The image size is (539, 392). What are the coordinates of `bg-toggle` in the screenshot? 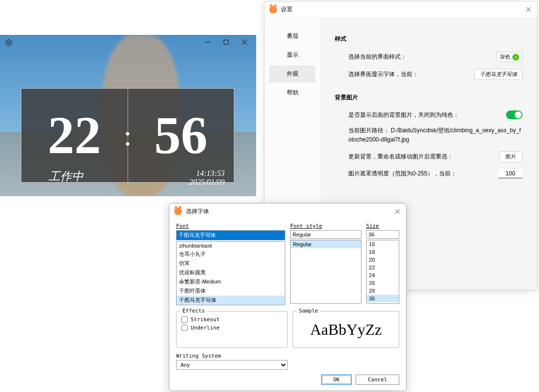 It's located at (514, 115).